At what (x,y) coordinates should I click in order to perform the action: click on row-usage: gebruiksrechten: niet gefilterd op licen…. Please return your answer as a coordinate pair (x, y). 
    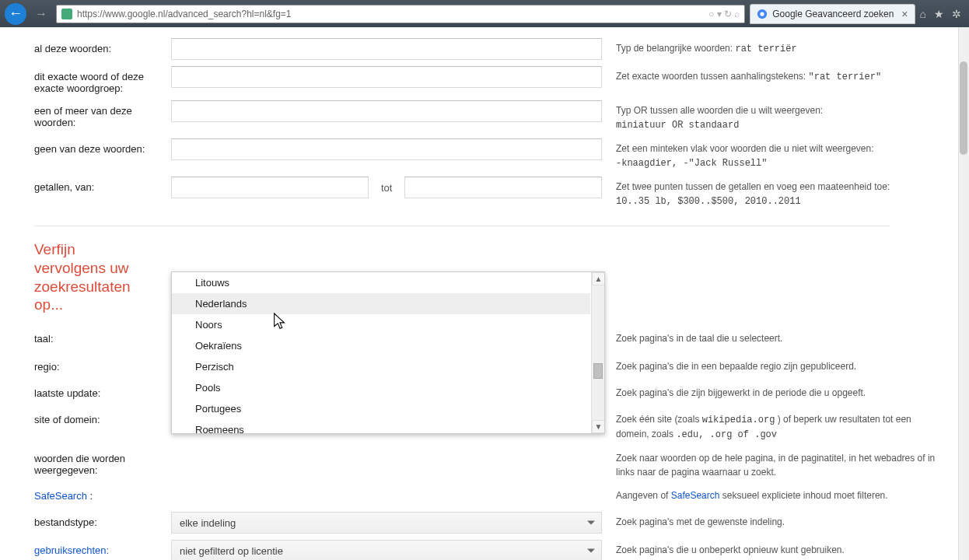
    Looking at the image, I should click on (484, 548).